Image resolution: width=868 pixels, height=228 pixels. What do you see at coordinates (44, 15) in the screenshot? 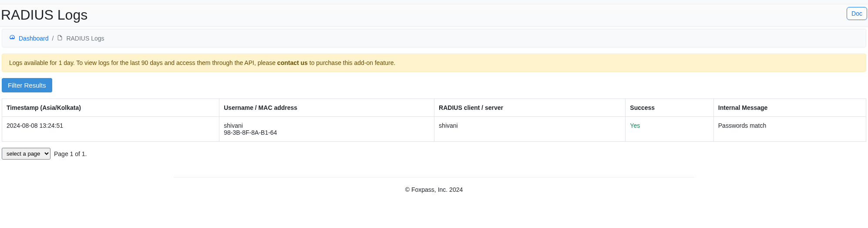
I see `page-title: RADIUS Logs` at bounding box center [44, 15].